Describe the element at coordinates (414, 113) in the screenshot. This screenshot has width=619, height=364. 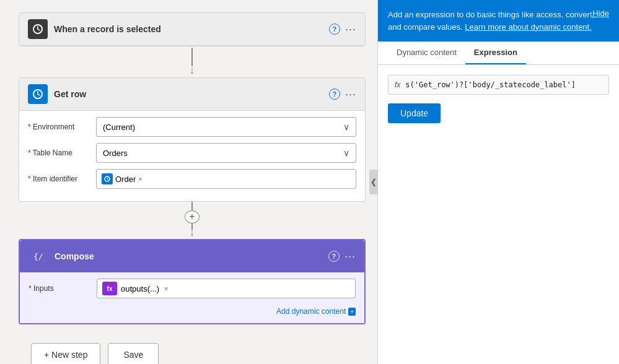
I see `update-button: Update` at that location.